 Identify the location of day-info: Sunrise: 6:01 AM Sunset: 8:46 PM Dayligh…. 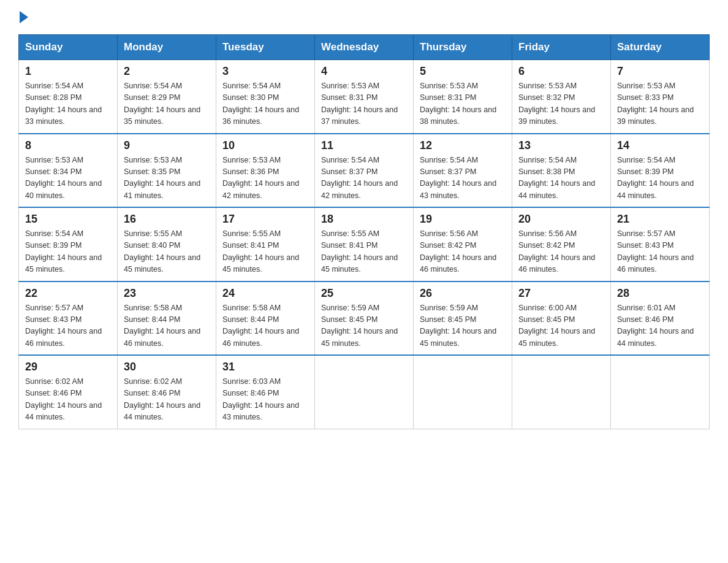
(660, 326).